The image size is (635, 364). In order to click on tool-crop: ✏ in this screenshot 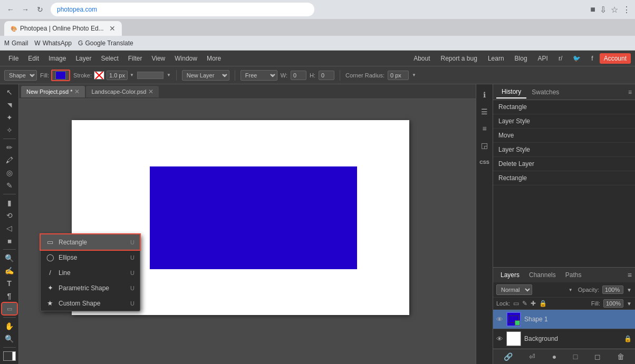, I will do `click(9, 147)`.